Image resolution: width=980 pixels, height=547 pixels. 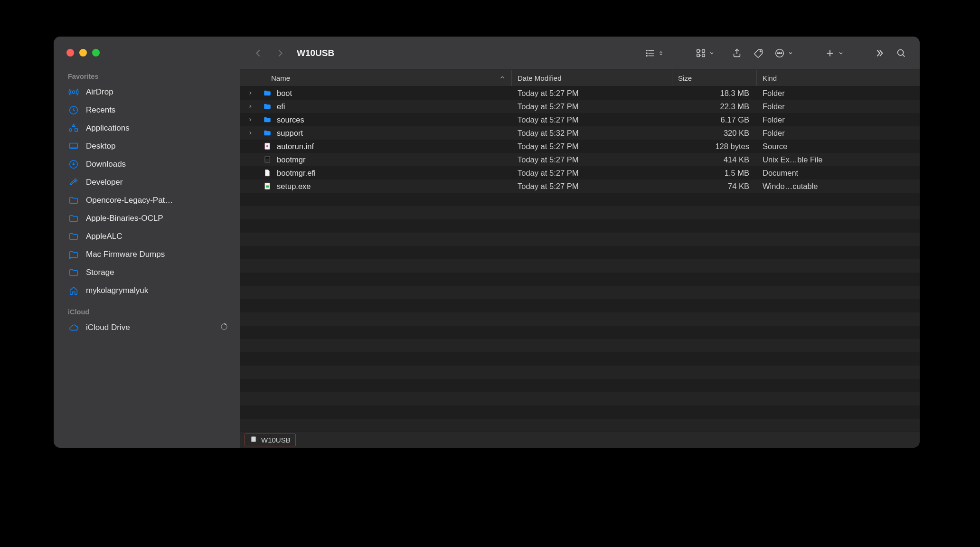 What do you see at coordinates (539, 78) in the screenshot?
I see `column-date nombrable: Date Modified` at bounding box center [539, 78].